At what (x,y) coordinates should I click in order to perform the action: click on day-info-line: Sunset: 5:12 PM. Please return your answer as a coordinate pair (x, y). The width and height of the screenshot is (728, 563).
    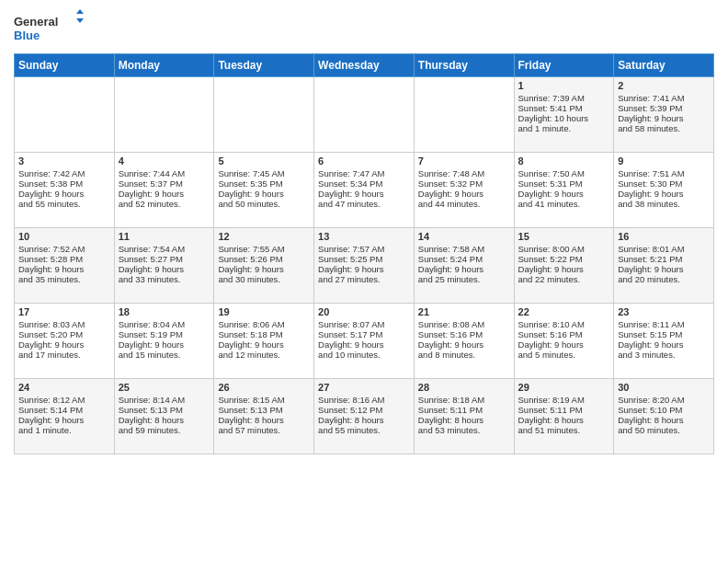
    Looking at the image, I should click on (364, 410).